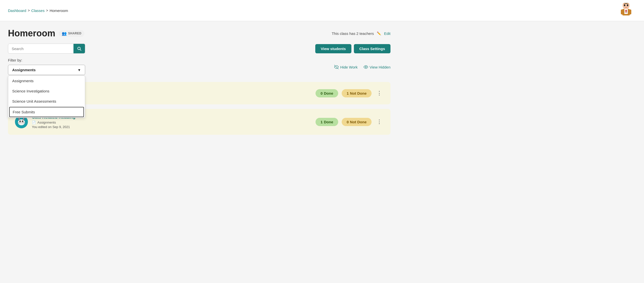  Describe the element at coordinates (46, 112) in the screenshot. I see `filter-option-free-submits: Free Submits` at that location.